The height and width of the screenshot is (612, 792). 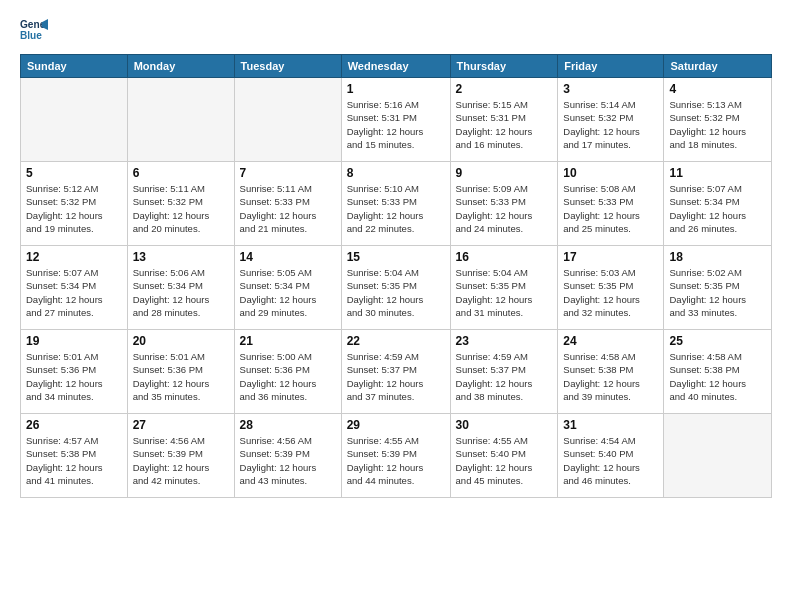 What do you see at coordinates (180, 204) in the screenshot?
I see `calendar-cell: 6Sunrise: 5:11 AM Sunset: 5:32 PM Daylig…` at bounding box center [180, 204].